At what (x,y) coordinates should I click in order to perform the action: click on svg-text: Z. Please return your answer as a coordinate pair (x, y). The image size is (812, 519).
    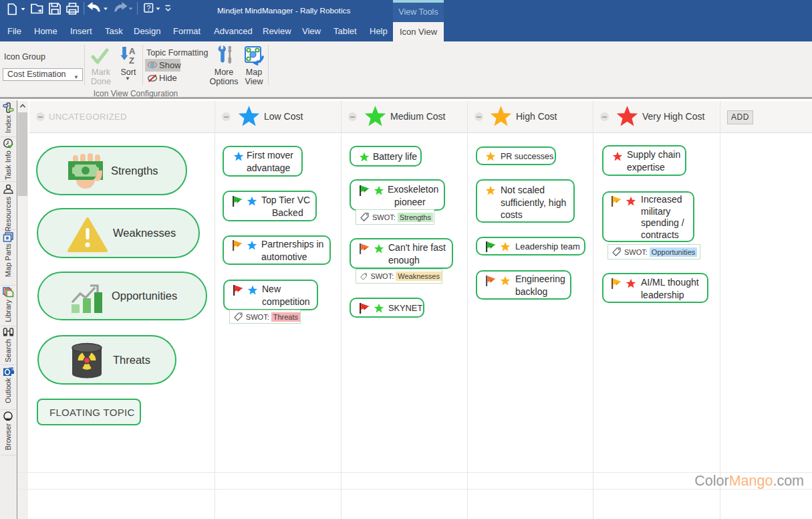
    Looking at the image, I should click on (132, 60).